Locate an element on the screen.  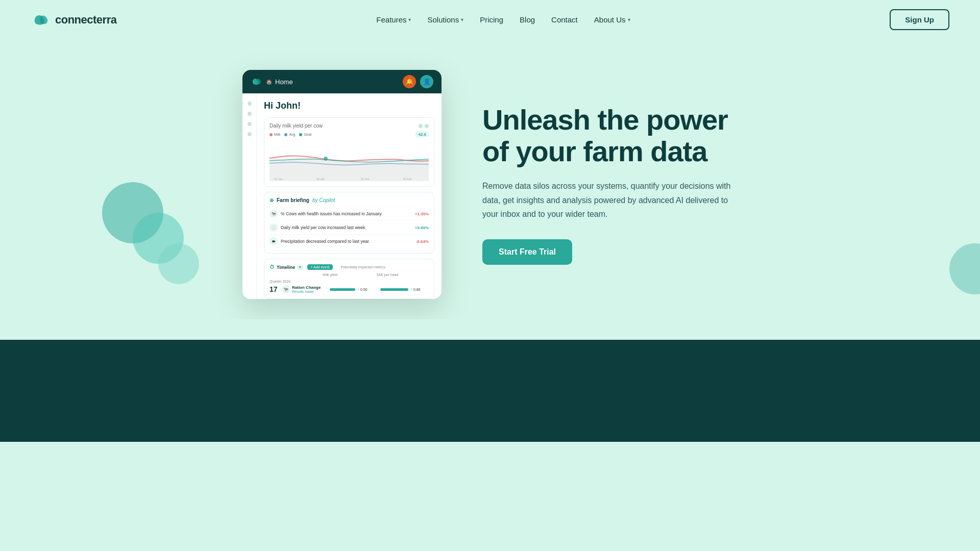
nav-link-about: About Us ▾ is located at coordinates (612, 19).